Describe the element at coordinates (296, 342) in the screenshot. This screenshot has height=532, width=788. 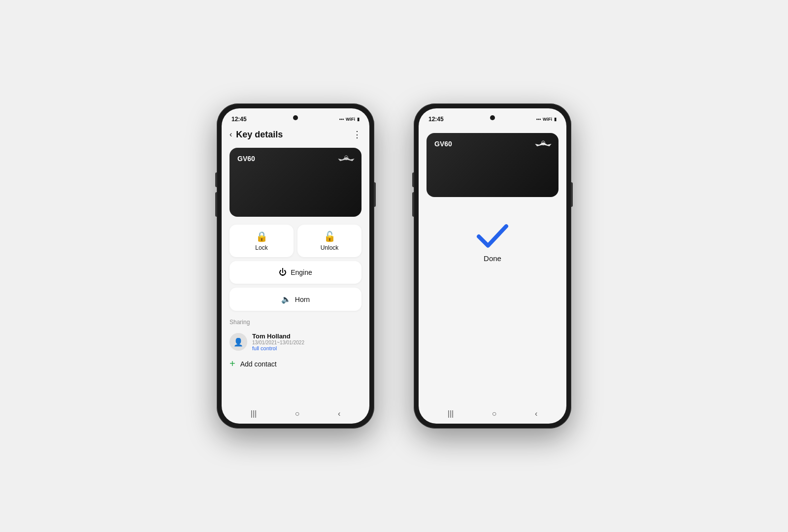
I see `contact-row: 👤 Tom Holland 13/01/2021~13/01/2022 full…` at that location.